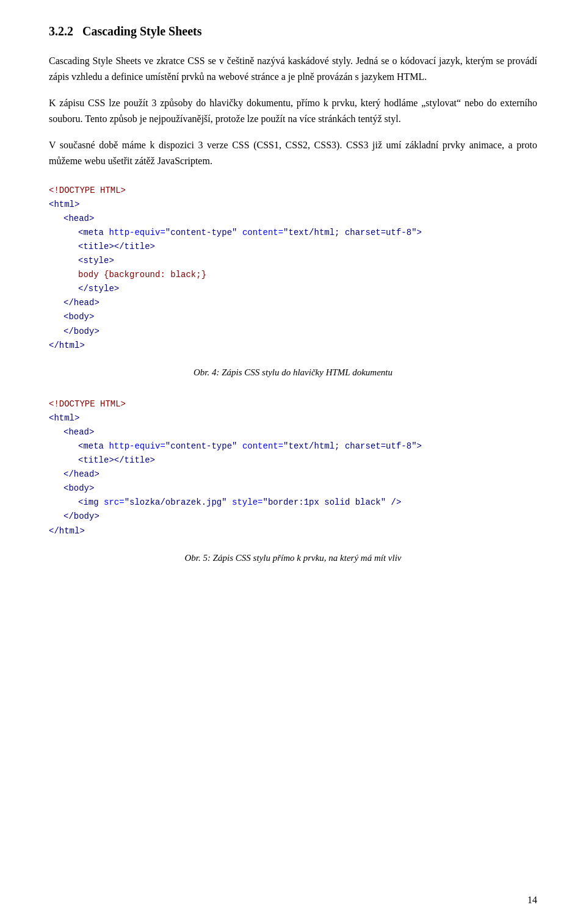 This screenshot has width=586, height=924. I want to click on page-number: 14, so click(532, 900).